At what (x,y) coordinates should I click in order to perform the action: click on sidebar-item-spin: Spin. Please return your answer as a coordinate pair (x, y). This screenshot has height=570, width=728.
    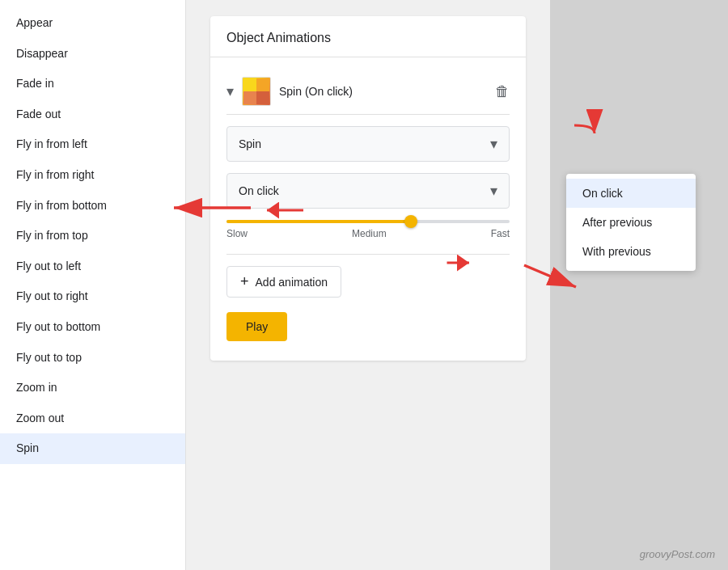
    Looking at the image, I should click on (92, 449).